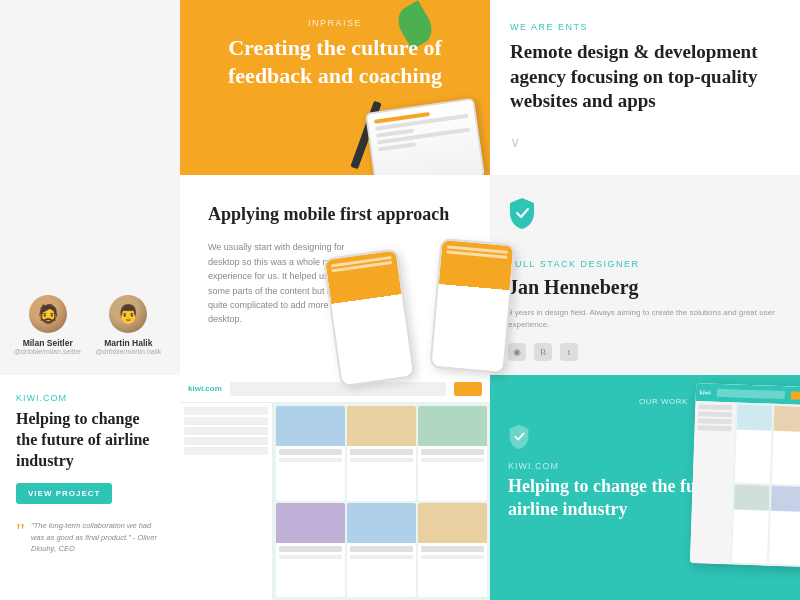 This screenshot has height=600, width=800. What do you see at coordinates (369, 318) in the screenshot?
I see `phone-back` at bounding box center [369, 318].